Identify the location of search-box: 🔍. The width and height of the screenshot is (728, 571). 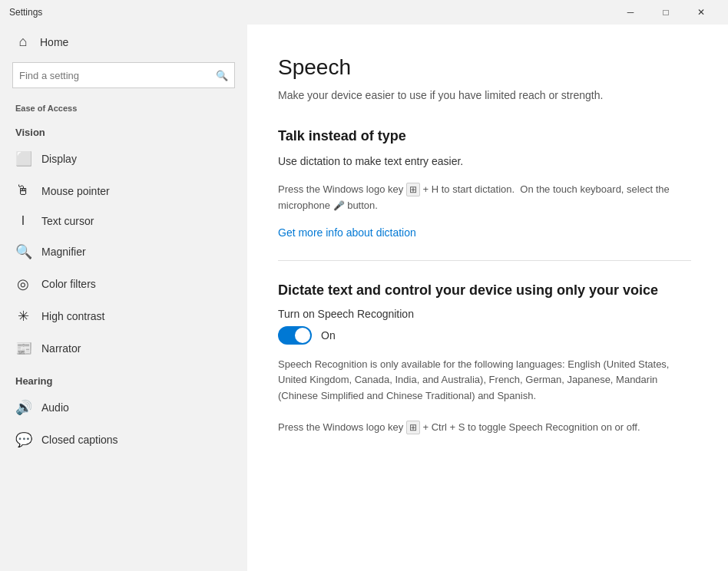
(124, 75).